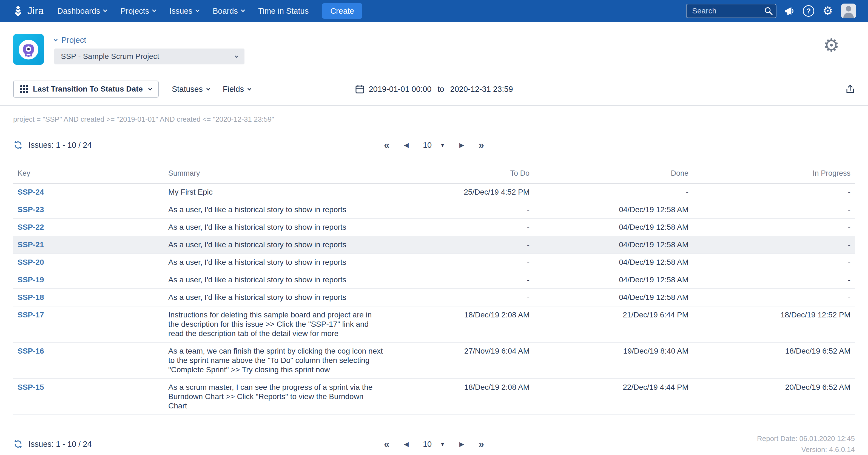  Describe the element at coordinates (70, 40) in the screenshot. I see `project-section-toggle: Project` at that location.